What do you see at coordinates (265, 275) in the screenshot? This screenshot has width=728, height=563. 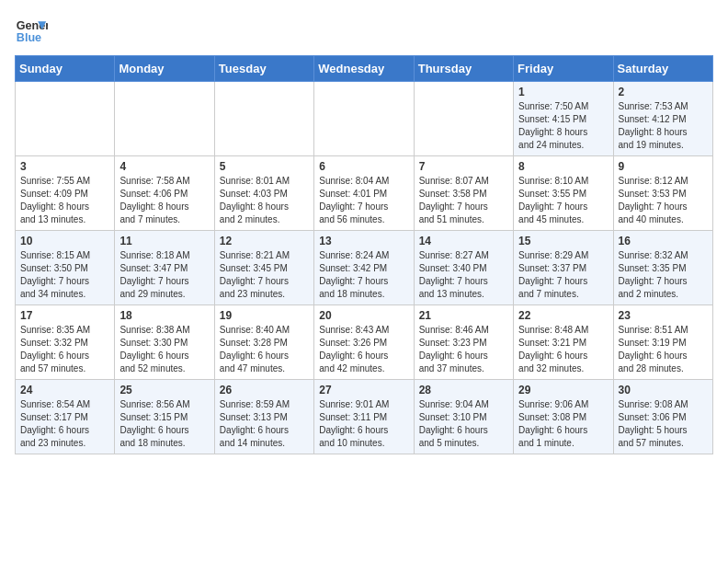 I see `day-info: Sunrise: 8:21 AM Sunset: 3:45 PM Dayligh…` at bounding box center [265, 275].